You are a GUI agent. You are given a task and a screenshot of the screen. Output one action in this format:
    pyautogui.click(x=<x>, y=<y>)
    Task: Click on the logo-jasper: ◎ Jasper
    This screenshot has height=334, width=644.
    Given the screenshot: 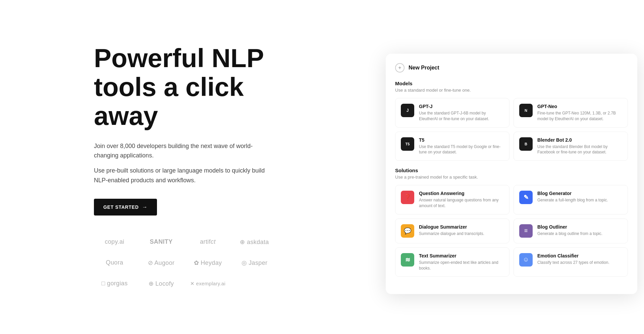 What is the action you would take?
    pyautogui.click(x=254, y=263)
    